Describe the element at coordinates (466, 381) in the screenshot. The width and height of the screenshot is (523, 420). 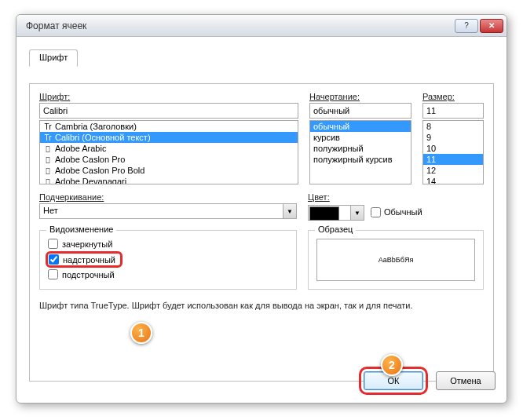
I see `cancel-button: Отмена` at that location.